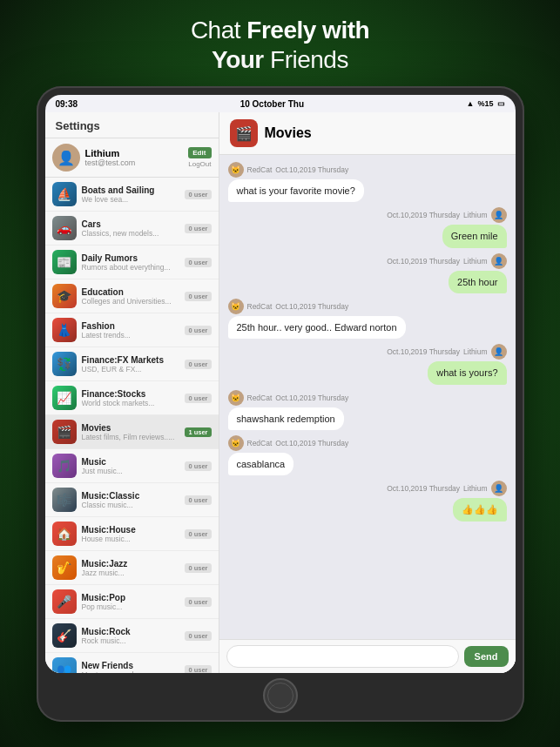 The image size is (560, 747). What do you see at coordinates (486, 656) in the screenshot?
I see `send-button: Send` at bounding box center [486, 656].